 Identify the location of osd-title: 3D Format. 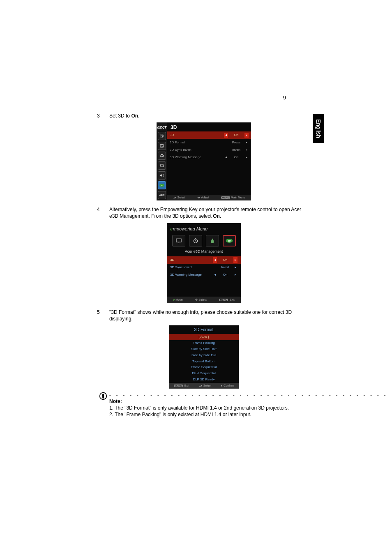
(204, 330).